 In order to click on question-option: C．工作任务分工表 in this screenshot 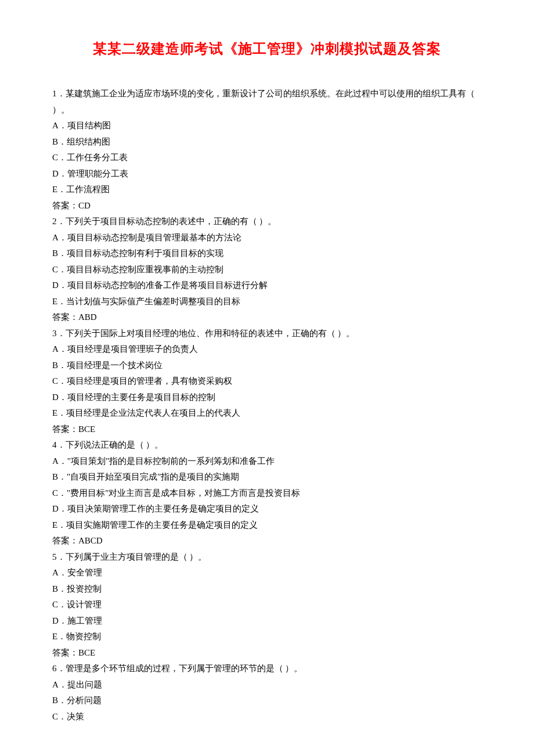, I will do `click(267, 158)`.